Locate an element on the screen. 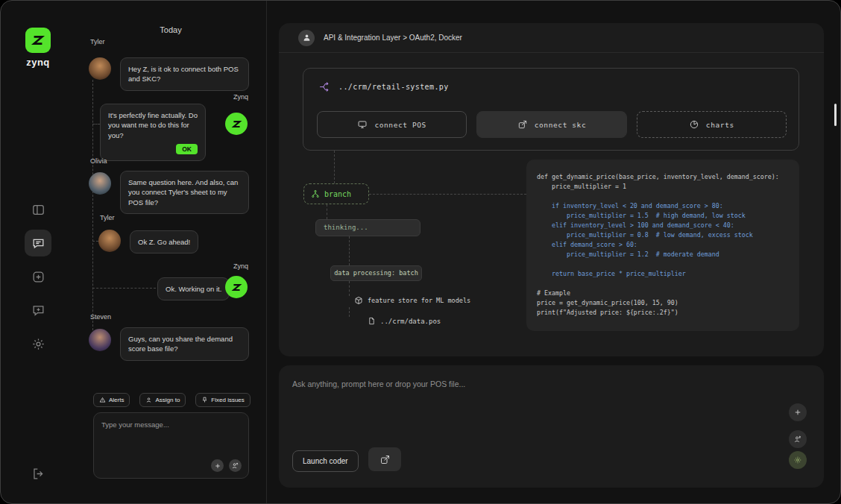 The height and width of the screenshot is (504, 841). brand-name: zynq is located at coordinates (38, 63).